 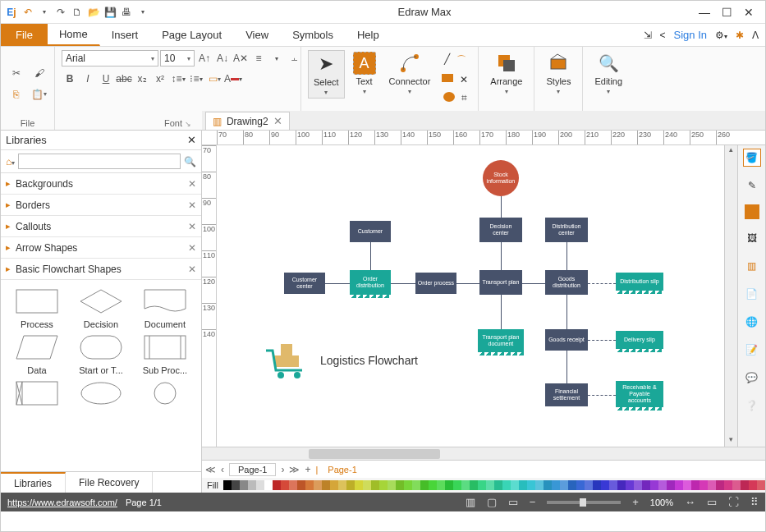 I want to click on page-tab: Page-1, so click(x=253, y=470).